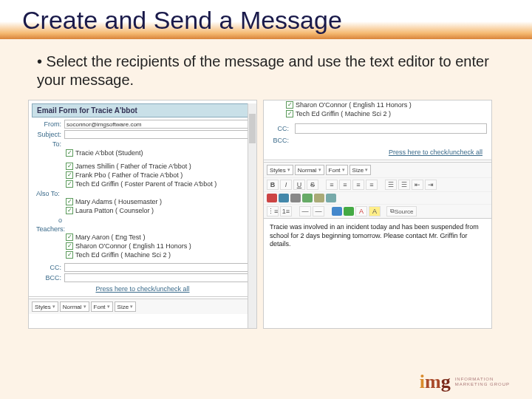  Describe the element at coordinates (299, 185) in the screenshot. I see `underline-button: U` at that location.